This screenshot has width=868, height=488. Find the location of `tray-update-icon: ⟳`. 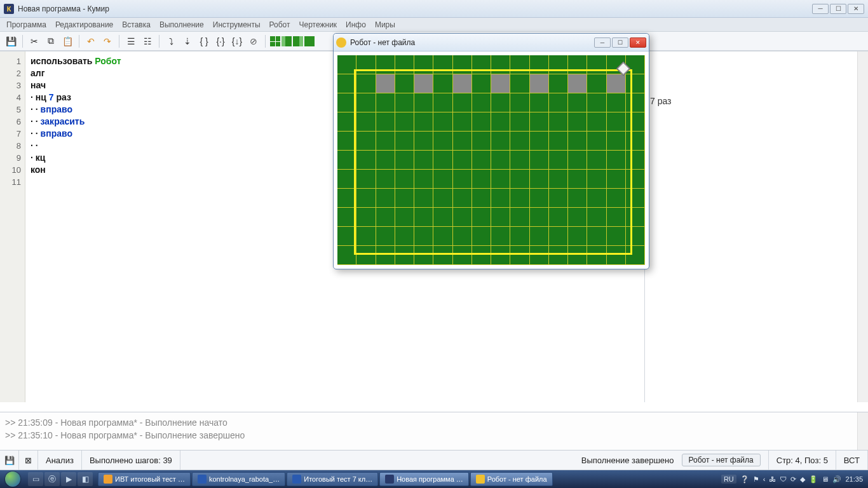

tray-update-icon: ⟳ is located at coordinates (793, 479).